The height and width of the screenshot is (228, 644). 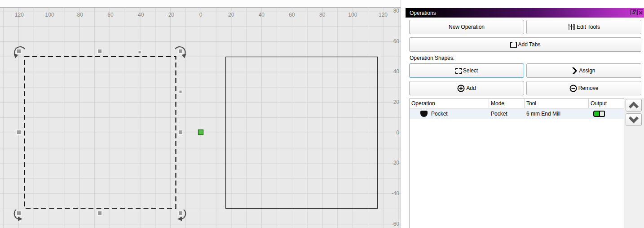 I want to click on move-operation-down-button, so click(x=634, y=120).